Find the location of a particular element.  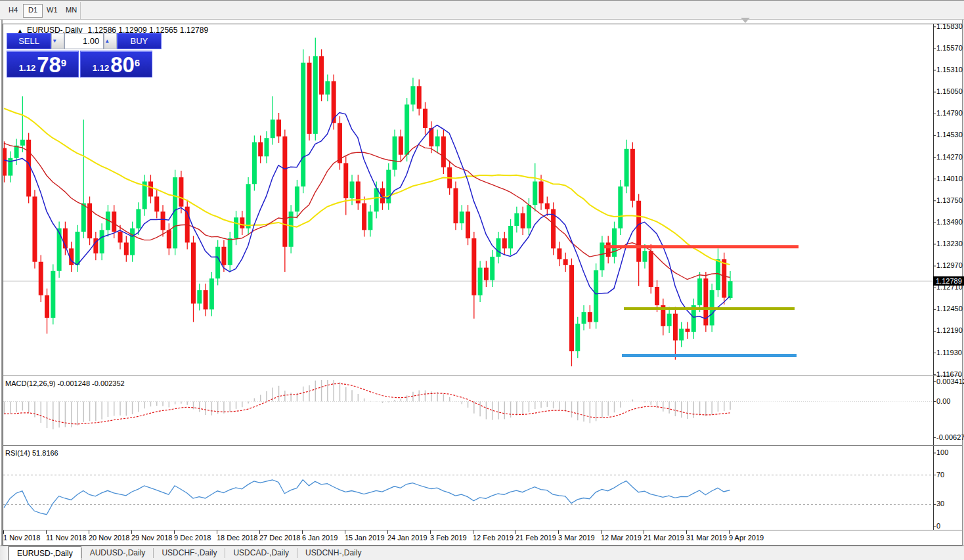

macd-axis-label: -0.006271 is located at coordinates (950, 437).